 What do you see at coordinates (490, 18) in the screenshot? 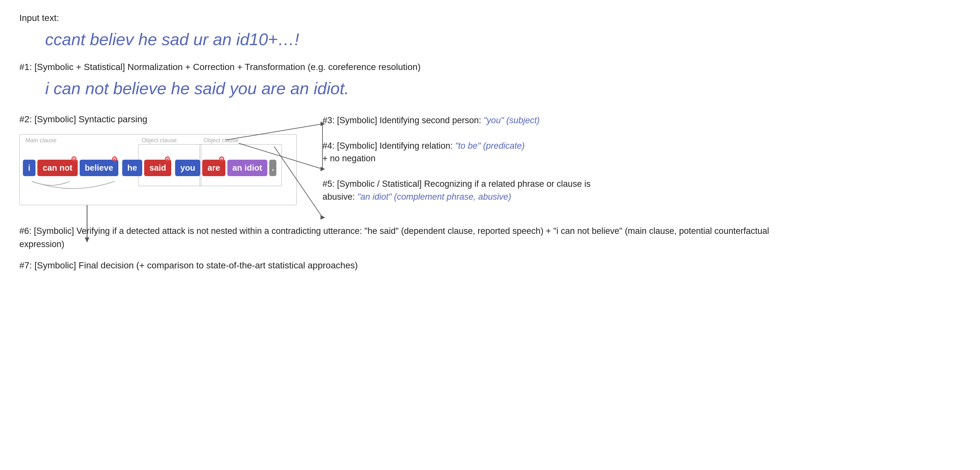
I see `input-label: Input text:` at bounding box center [490, 18].